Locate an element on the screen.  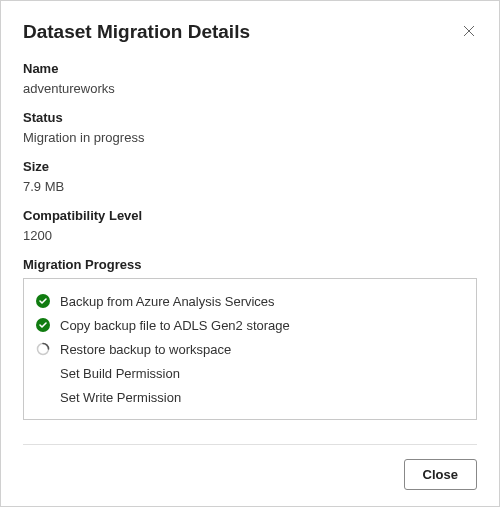
close-button: Close is located at coordinates (440, 474).